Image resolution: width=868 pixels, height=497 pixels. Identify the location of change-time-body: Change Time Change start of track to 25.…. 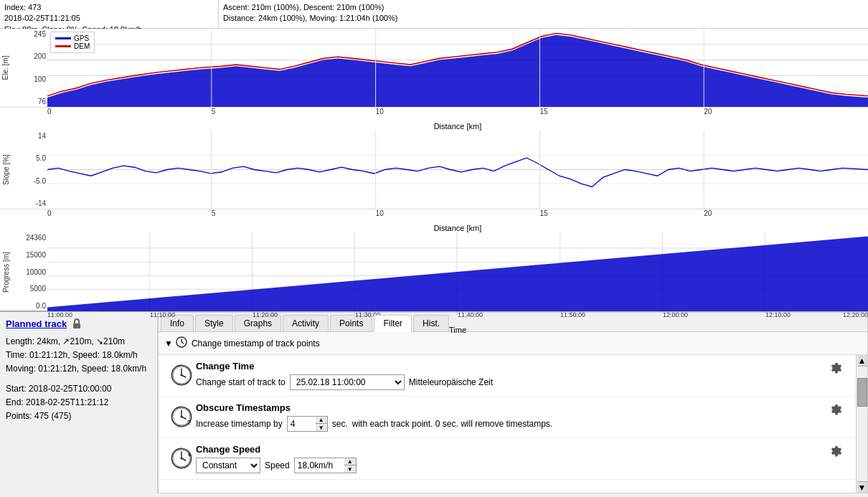
(511, 376).